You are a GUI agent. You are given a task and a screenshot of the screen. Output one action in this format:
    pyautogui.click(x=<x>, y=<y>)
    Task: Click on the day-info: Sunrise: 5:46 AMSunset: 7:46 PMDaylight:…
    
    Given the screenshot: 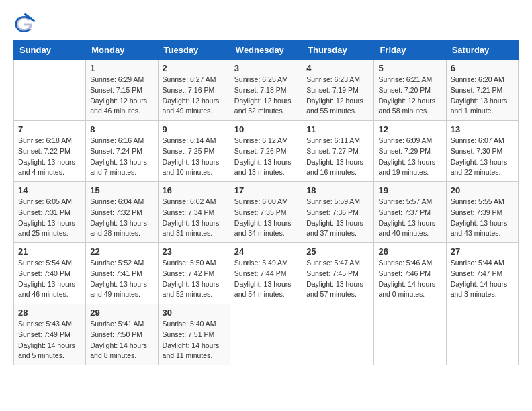 What is the action you would take?
    pyautogui.click(x=410, y=279)
    